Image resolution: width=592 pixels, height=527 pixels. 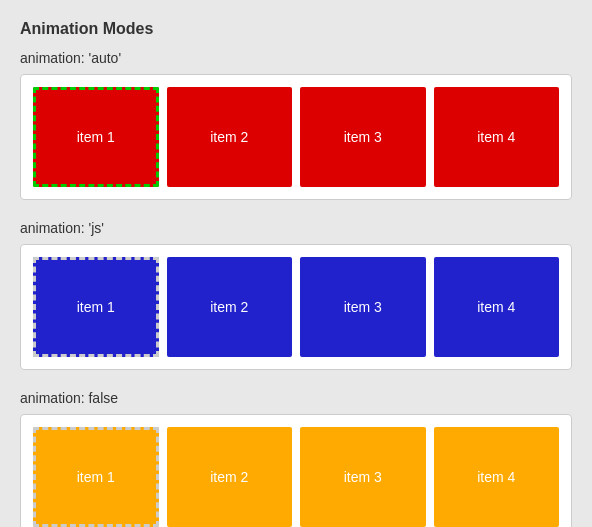 I want to click on item-false-2: item 2, so click(x=230, y=477).